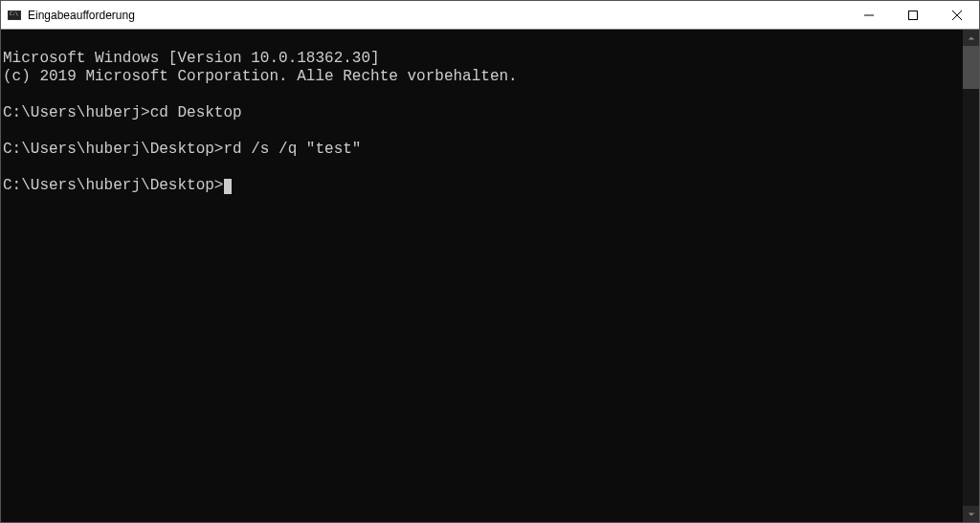  What do you see at coordinates (490, 15) in the screenshot?
I see `titlebar: Eingabeaufforderung` at bounding box center [490, 15].